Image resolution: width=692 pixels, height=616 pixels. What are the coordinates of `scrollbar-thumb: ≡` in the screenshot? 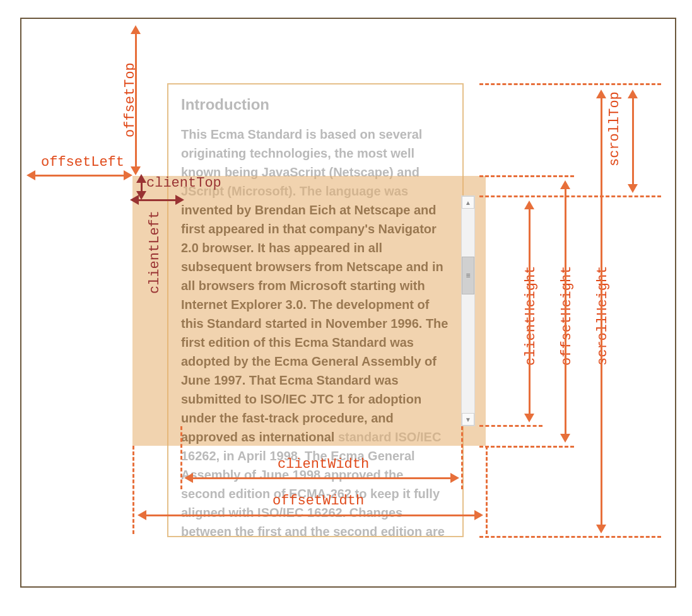 It's located at (468, 276).